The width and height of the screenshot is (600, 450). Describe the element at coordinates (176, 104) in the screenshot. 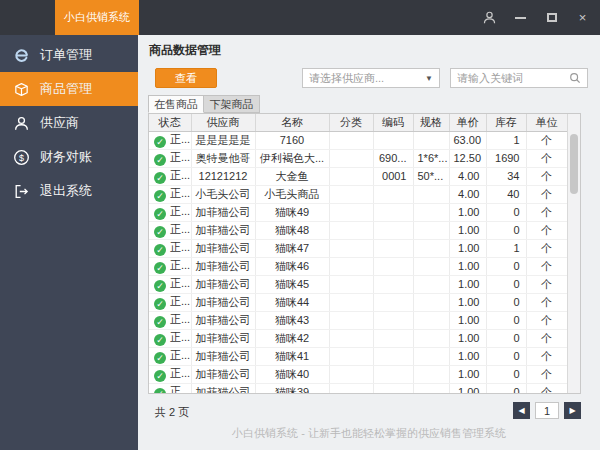

I see `tab-onsale: 在售商品` at that location.